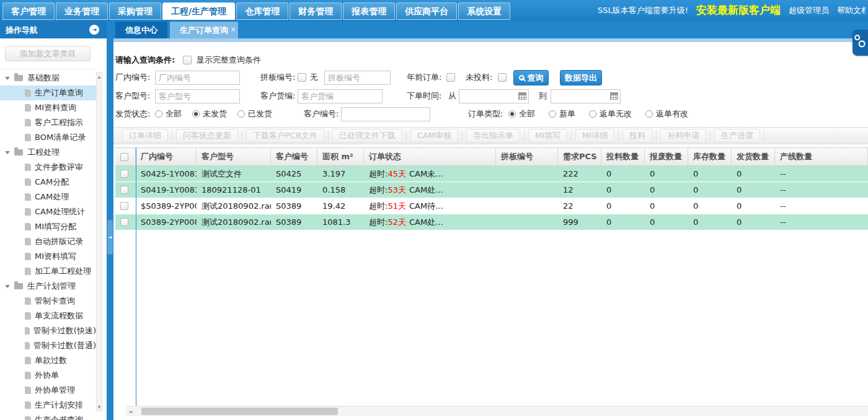  I want to click on order-time-to-input, so click(585, 97).